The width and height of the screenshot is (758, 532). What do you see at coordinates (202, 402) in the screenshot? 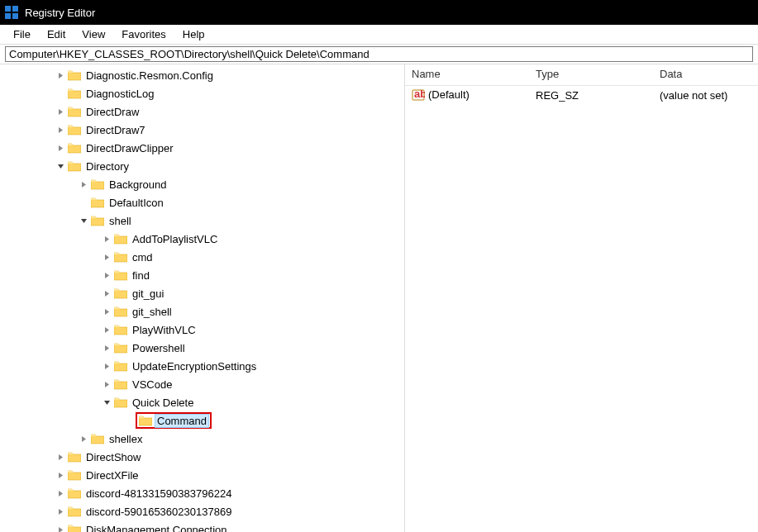
I see `tree-row: Quick Delete` at bounding box center [202, 402].